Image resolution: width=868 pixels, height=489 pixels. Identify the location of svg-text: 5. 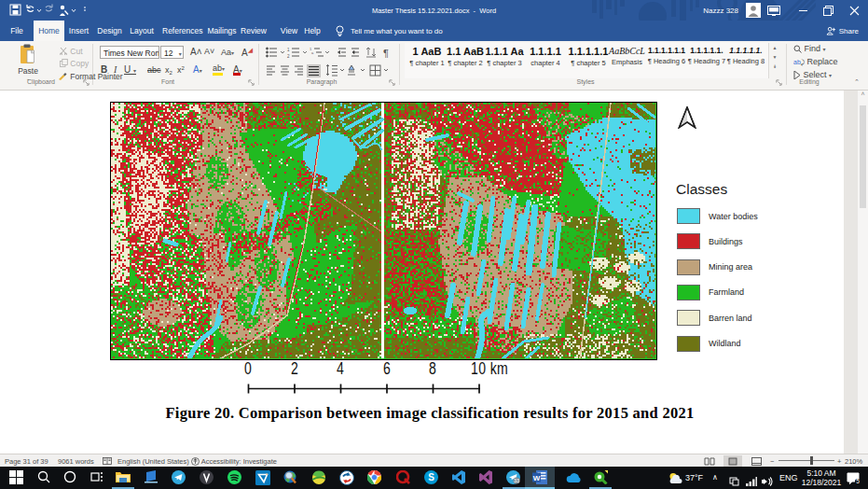
(858, 482).